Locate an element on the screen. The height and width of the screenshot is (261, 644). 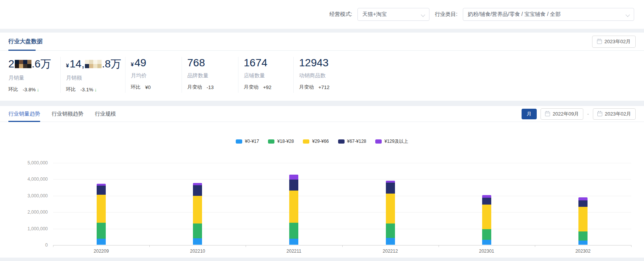
stat-card: 2.6万月销量环比-3.8%↓ is located at coordinates (34, 75).